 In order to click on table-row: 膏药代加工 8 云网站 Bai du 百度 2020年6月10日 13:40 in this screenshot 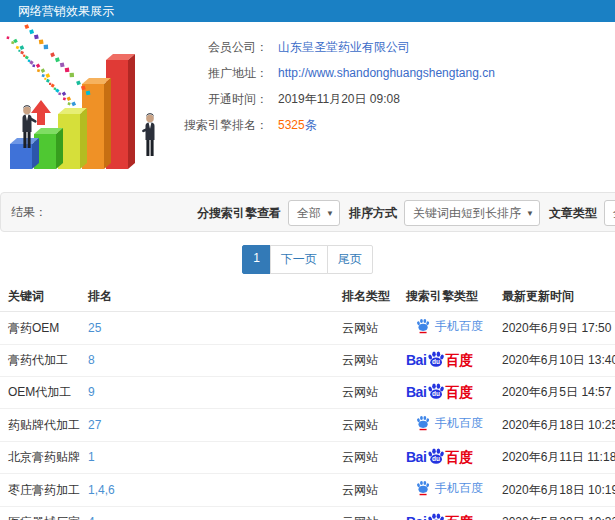, I will do `click(308, 361)`.